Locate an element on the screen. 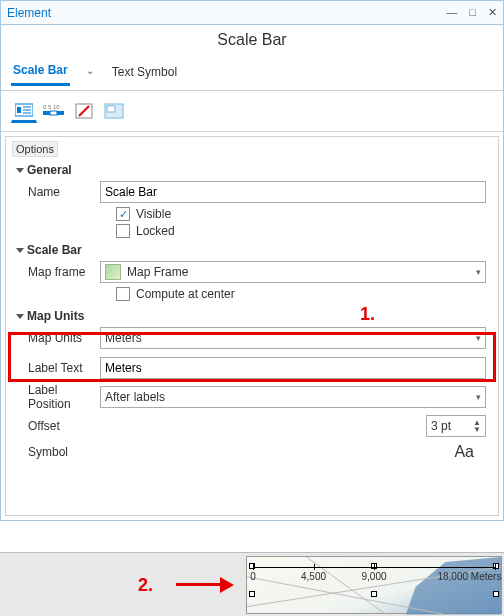  chevron-down-icon: ⌄ is located at coordinates (90, 72).